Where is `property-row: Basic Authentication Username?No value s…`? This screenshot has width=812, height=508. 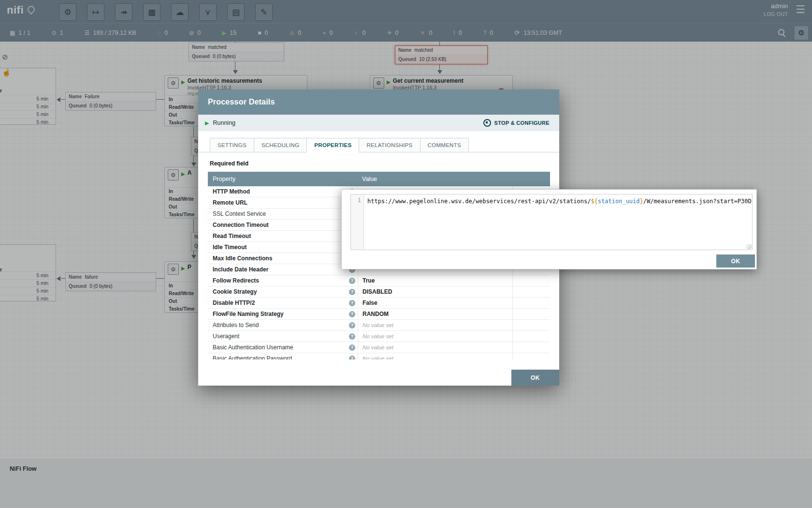 property-row: Basic Authentication Username?No value s… is located at coordinates (379, 347).